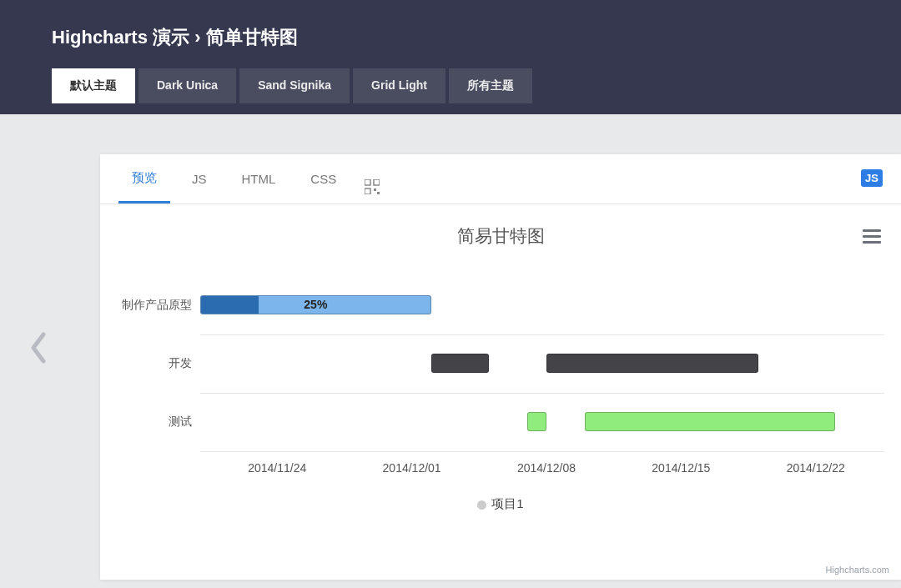  Describe the element at coordinates (38, 348) in the screenshot. I see `chevron-left-icon` at that location.